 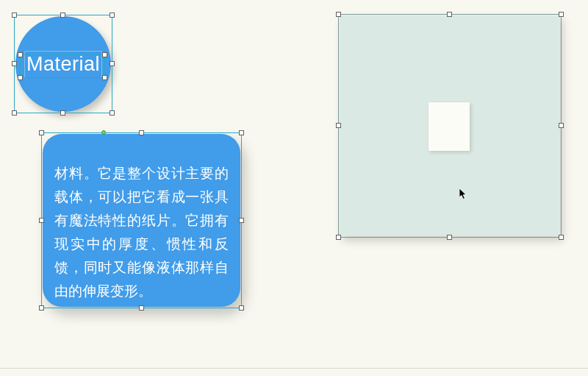 I want to click on selection-box-circle-text, so click(x=62, y=66).